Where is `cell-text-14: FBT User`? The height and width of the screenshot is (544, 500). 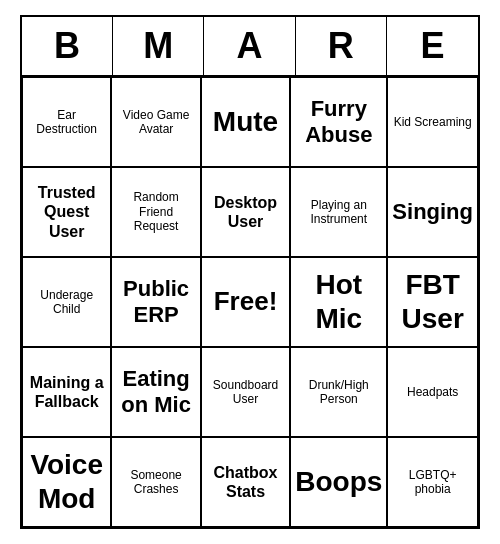
cell-text-14: FBT User is located at coordinates (432, 302).